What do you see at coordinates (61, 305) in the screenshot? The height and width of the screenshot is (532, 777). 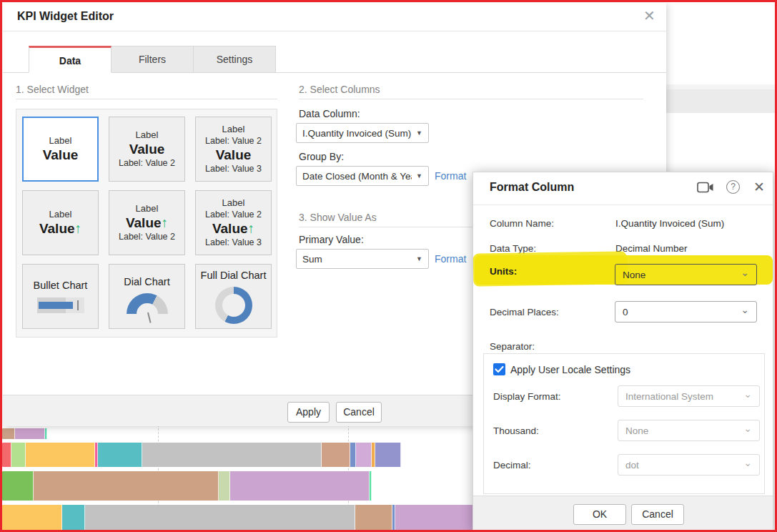 I see `bullet-chart-icon` at bounding box center [61, 305].